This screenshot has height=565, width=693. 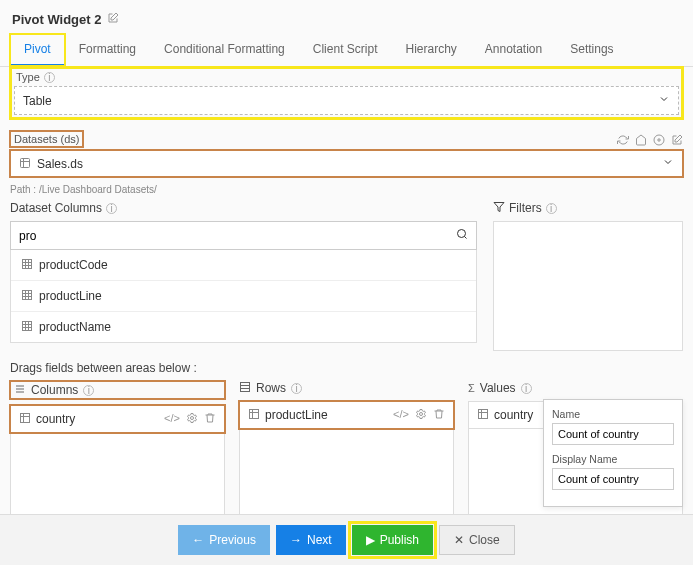 I want to click on close-icon: ✕, so click(x=459, y=540).